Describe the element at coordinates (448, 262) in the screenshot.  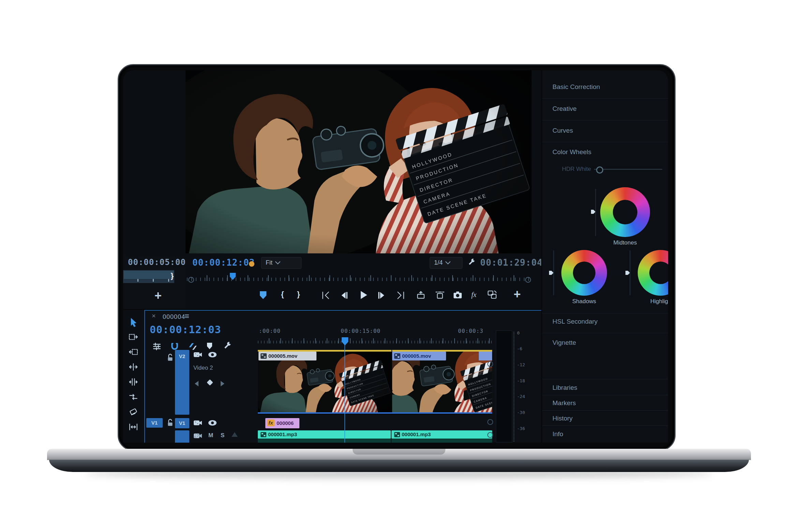
I see `chevron-down-icon` at that location.